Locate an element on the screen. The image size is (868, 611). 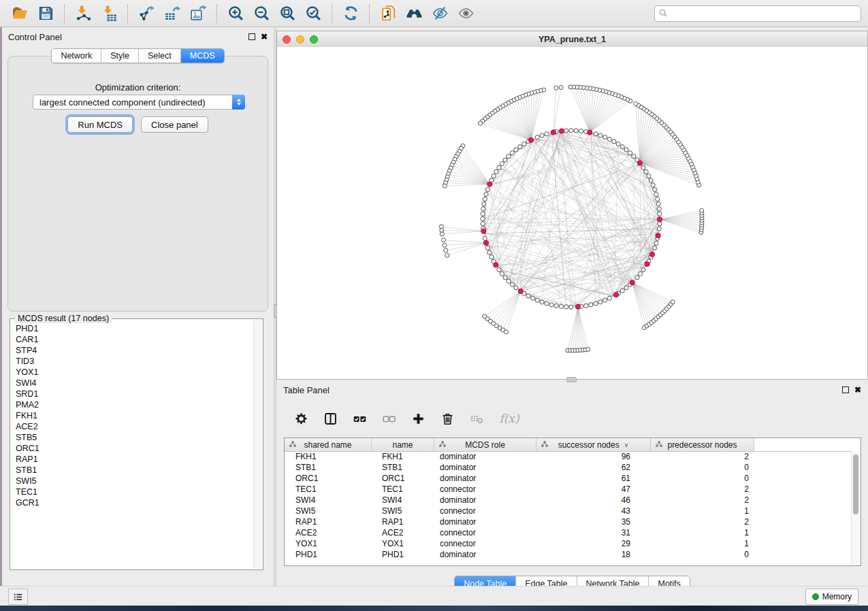
table-row-SWI4: SWI4SWI4dominator462 is located at coordinates (568, 500).